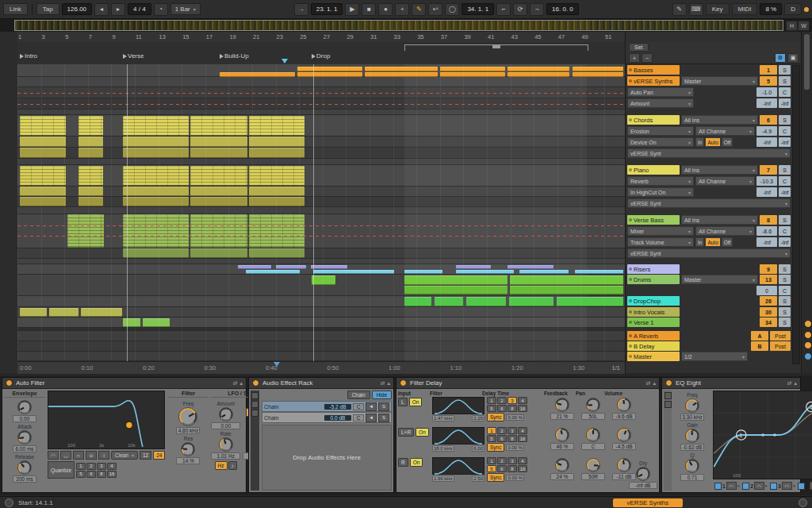 The height and width of the screenshot is (508, 812). Describe the element at coordinates (321, 383) in the screenshot. I see `device-title-bar: Audio Effect Rack ⇄▴` at that location.